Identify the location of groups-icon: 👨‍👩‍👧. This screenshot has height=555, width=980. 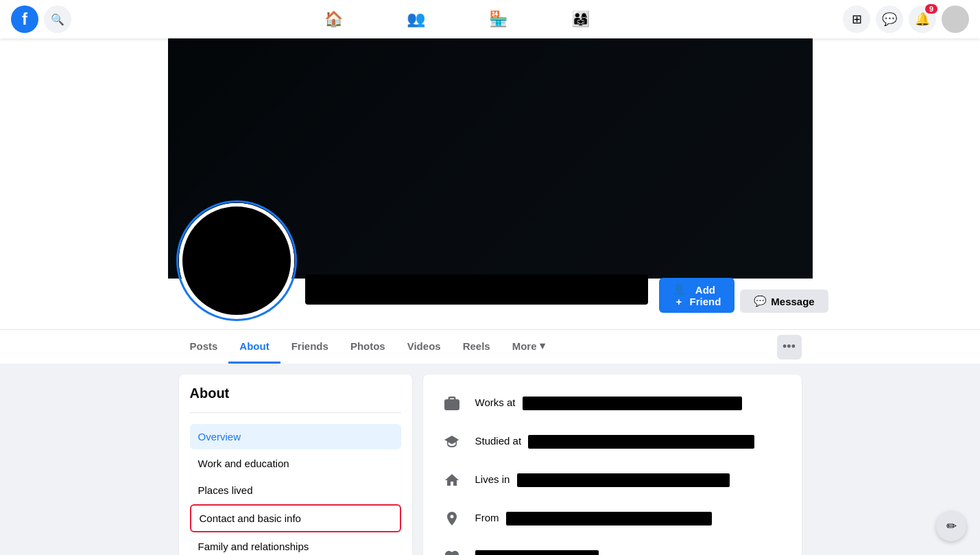
(580, 19).